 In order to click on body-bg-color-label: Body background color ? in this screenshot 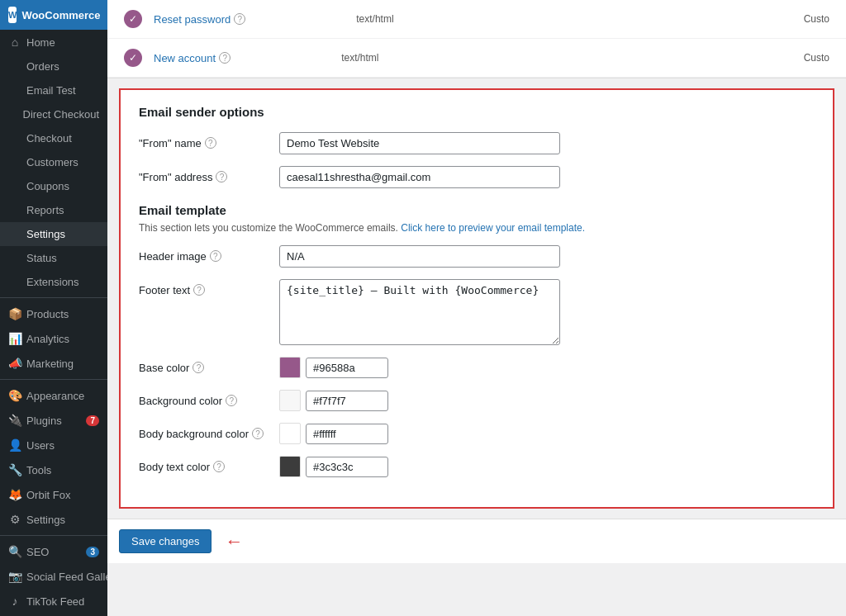, I will do `click(205, 431)`.